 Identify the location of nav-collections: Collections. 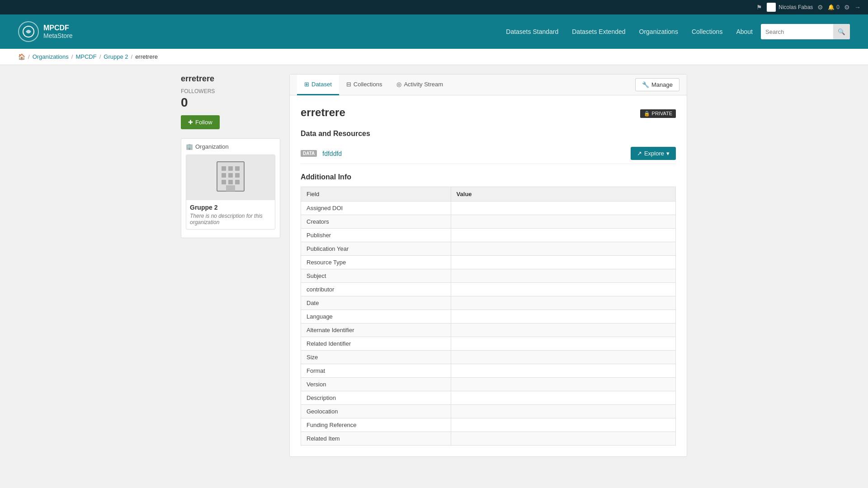
(707, 32).